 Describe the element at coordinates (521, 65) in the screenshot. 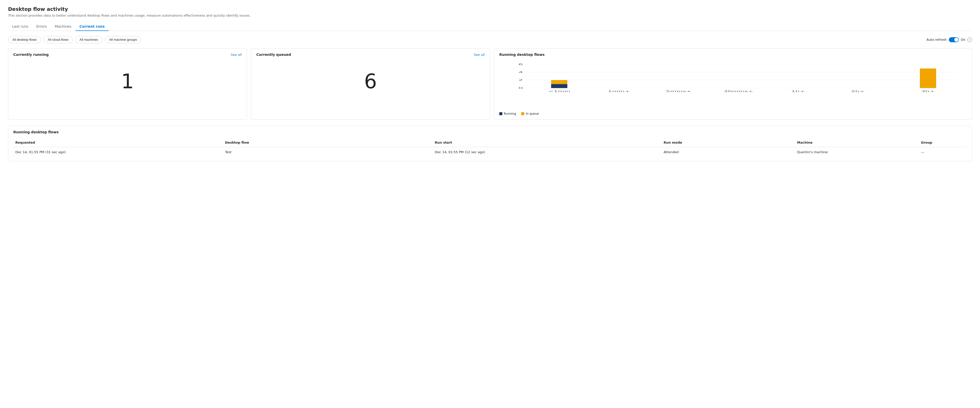

I see `svg-text: 6` at that location.